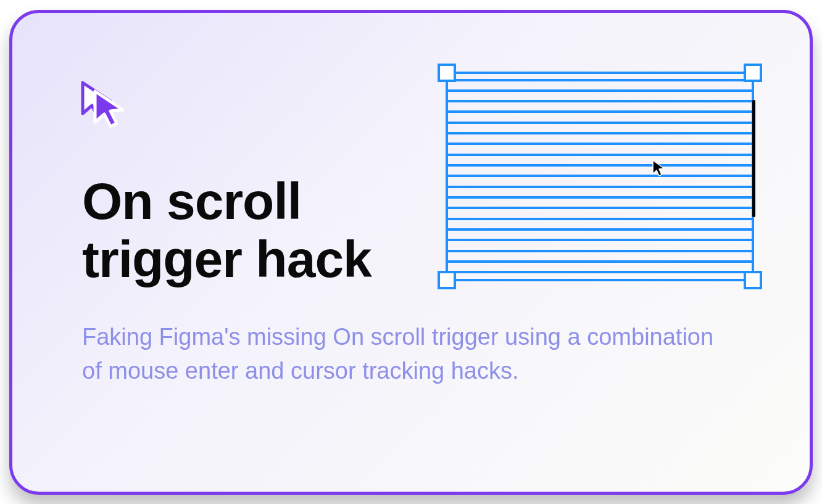  What do you see at coordinates (659, 168) in the screenshot?
I see `cursor-icon` at bounding box center [659, 168].